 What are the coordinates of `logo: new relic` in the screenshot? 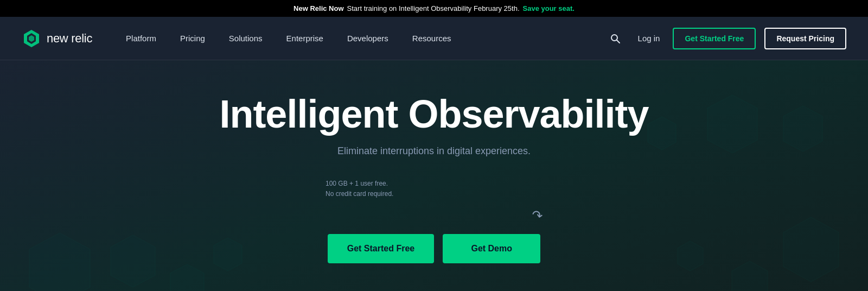 It's located at (57, 39).